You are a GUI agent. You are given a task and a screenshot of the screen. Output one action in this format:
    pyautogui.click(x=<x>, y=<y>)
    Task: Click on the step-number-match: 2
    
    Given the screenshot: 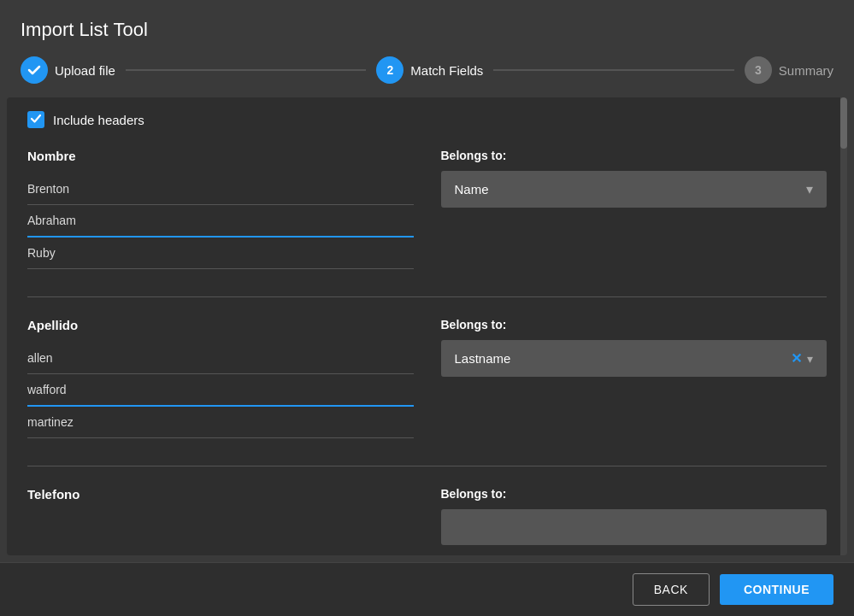 What is the action you would take?
    pyautogui.click(x=390, y=70)
    